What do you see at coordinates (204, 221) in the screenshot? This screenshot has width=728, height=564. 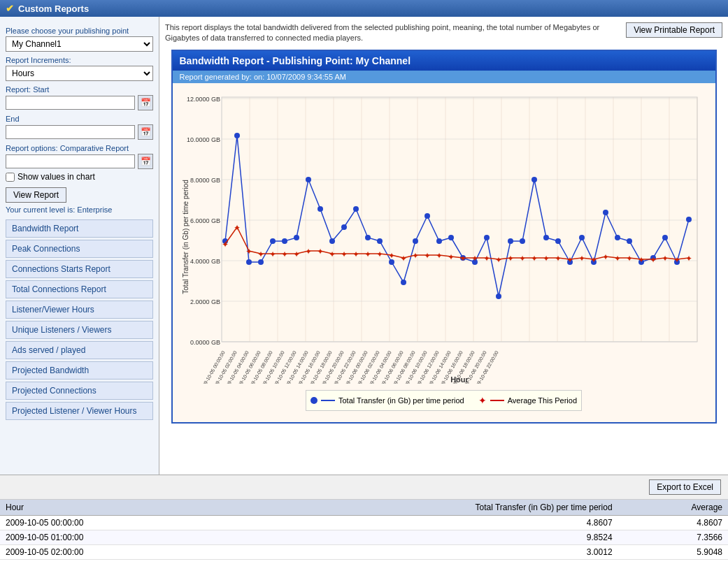 I see `svg-text: 6.0000 GB` at bounding box center [204, 221].